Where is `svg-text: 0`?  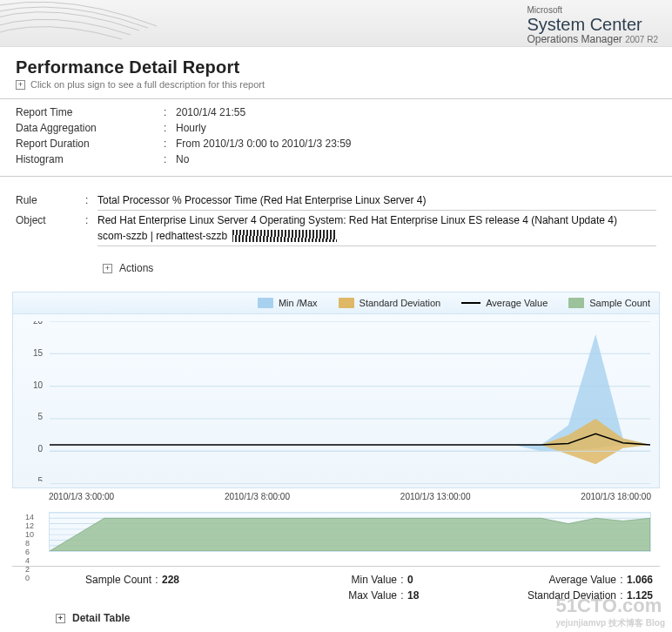 svg-text: 0 is located at coordinates (40, 449).